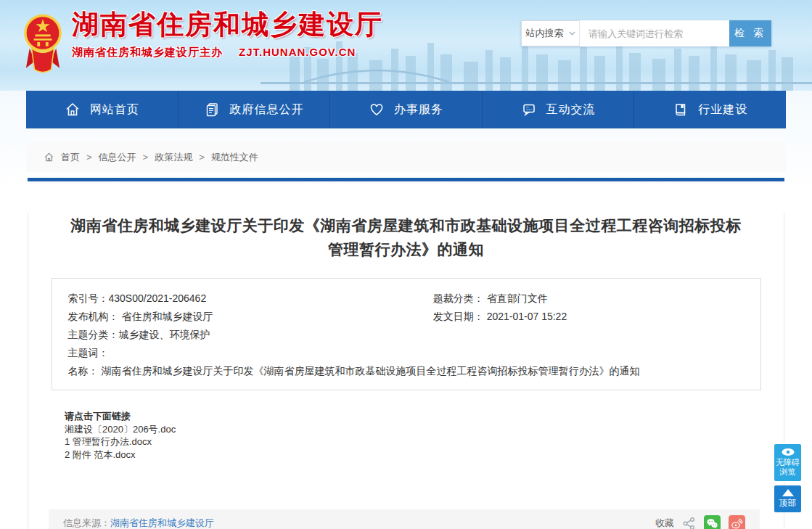 This screenshot has height=529, width=812. Describe the element at coordinates (525, 316) in the screenshot. I see `meta-value: 2021-01-07 15:22` at that location.